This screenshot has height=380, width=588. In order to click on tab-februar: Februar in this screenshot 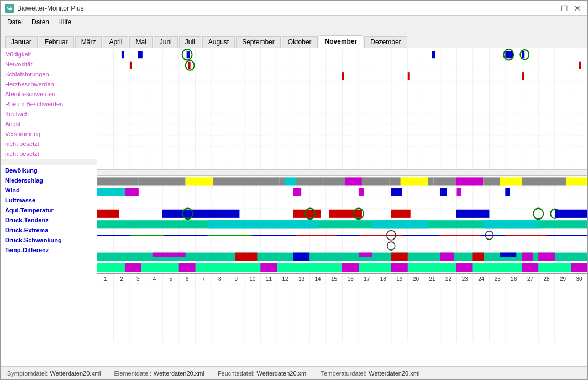, I will do `click(56, 42)`.